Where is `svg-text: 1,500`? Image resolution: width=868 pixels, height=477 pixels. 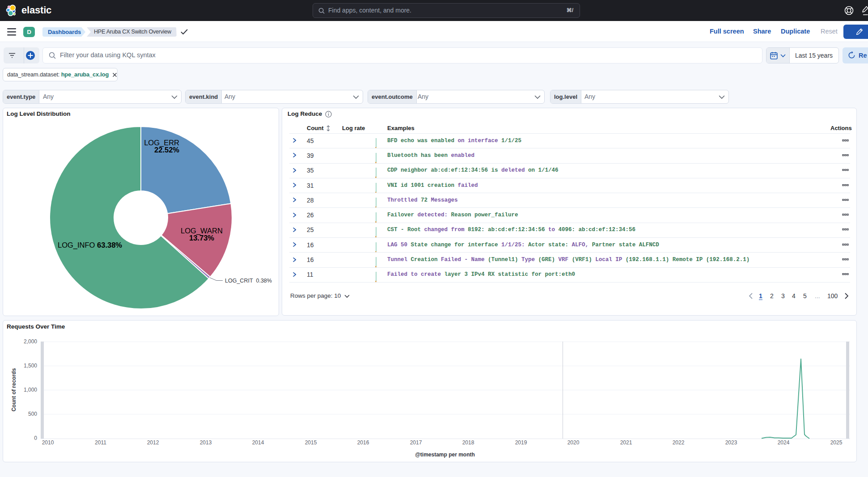 svg-text: 1,500 is located at coordinates (30, 366).